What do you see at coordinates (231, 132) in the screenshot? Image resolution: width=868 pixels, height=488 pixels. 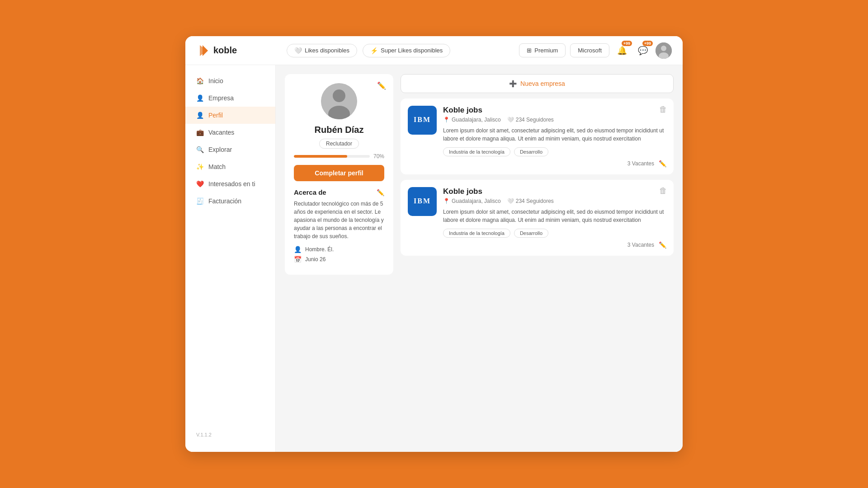 I see `sidebar-item-vacantes: 💼 Vacantes` at bounding box center [231, 132].